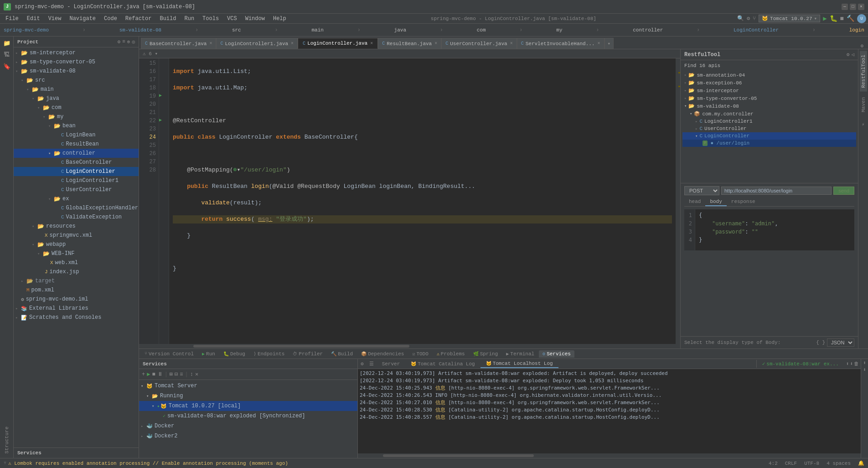 This screenshot has height=468, width=868. What do you see at coordinates (76, 99) in the screenshot?
I see `tree-item-java: 📂 java` at bounding box center [76, 99].